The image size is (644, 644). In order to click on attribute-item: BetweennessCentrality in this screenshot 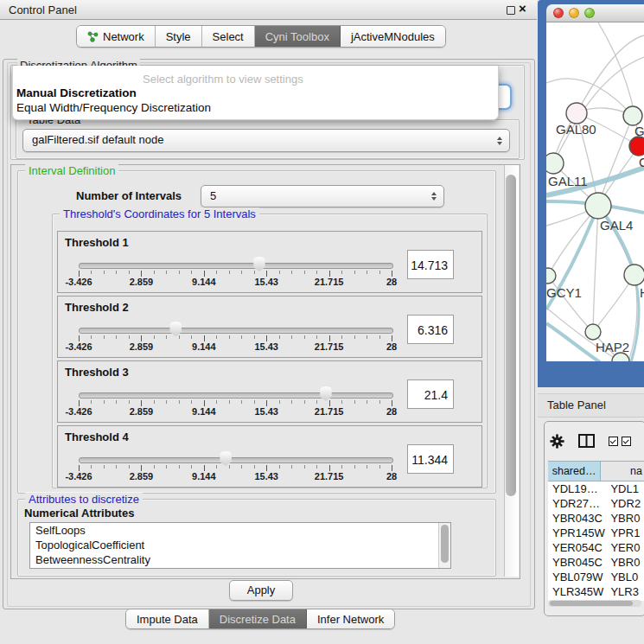, I will do `click(240, 560)`.